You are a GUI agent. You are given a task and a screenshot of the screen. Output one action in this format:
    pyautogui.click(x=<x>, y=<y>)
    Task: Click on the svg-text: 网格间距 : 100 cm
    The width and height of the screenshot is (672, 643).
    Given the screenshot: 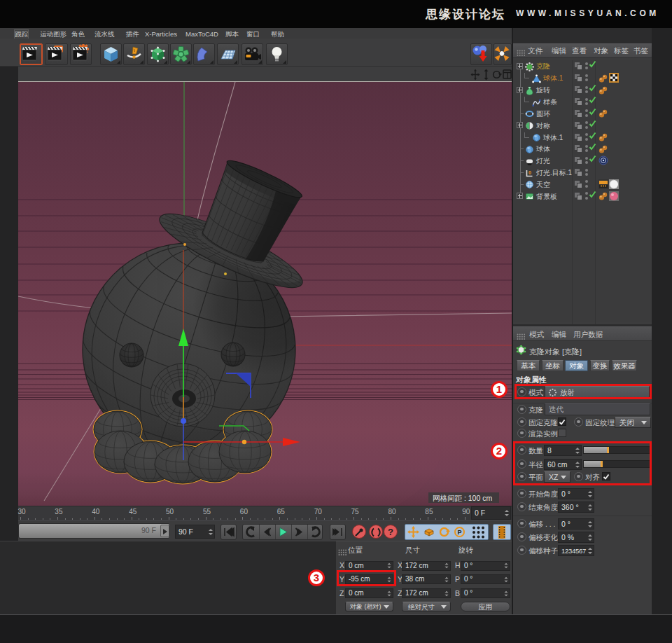 What is the action you would take?
    pyautogui.click(x=462, y=498)
    